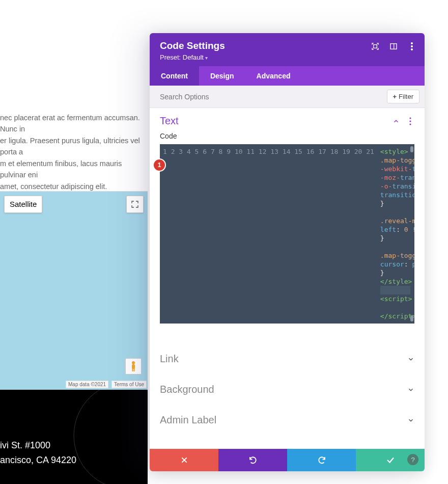  What do you see at coordinates (287, 359) in the screenshot?
I see `section-link: Link` at bounding box center [287, 359].